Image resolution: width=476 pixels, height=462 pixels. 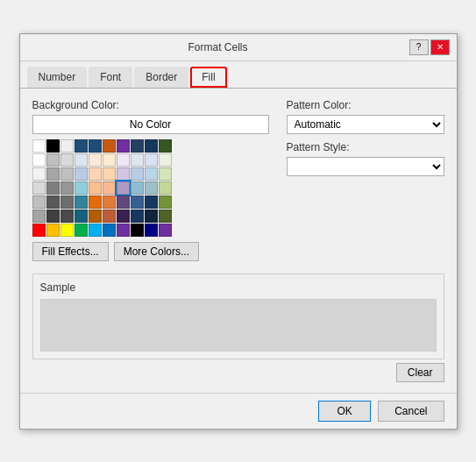 I want to click on clear-button: Clear, so click(x=421, y=373).